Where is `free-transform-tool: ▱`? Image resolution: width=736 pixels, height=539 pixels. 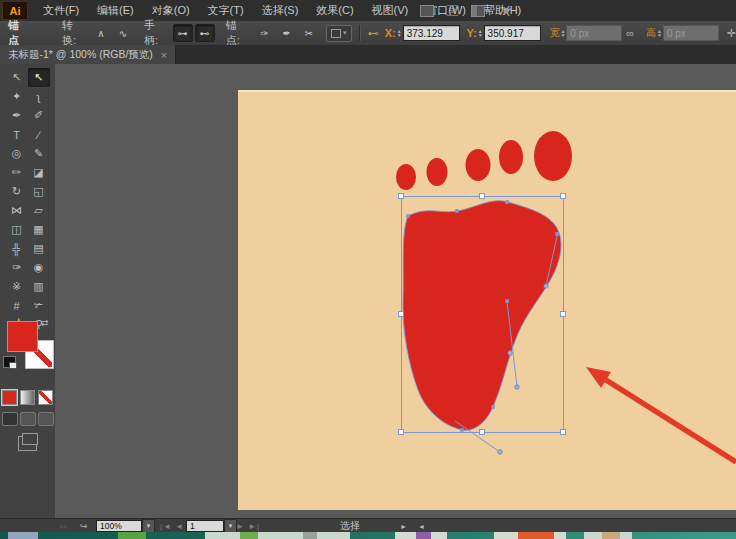 free-transform-tool: ▱ is located at coordinates (39, 210).